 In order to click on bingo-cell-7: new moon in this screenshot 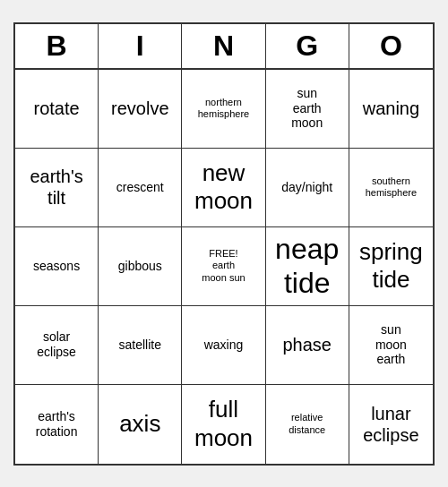, I will do `click(224, 188)`.